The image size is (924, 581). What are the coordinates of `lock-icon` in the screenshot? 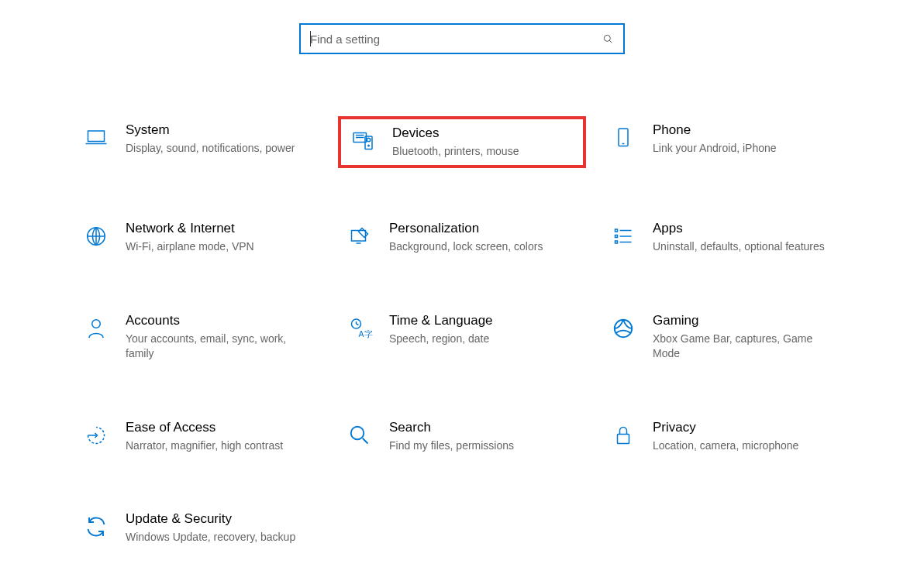 It's located at (623, 435).